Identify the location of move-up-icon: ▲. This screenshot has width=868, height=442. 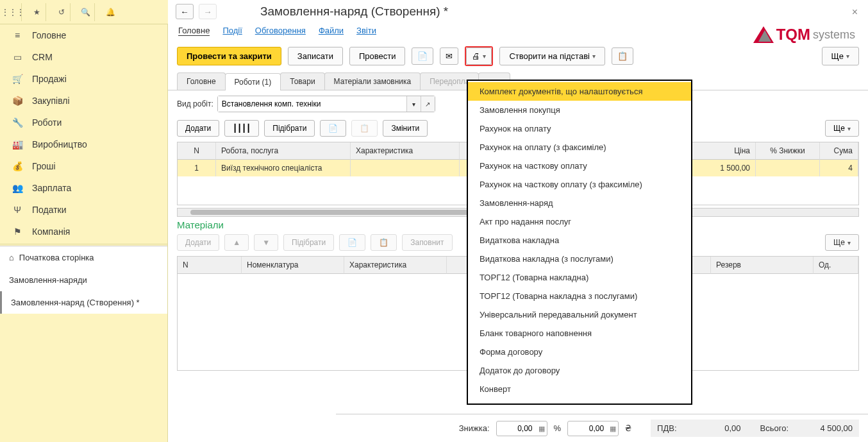
(237, 242).